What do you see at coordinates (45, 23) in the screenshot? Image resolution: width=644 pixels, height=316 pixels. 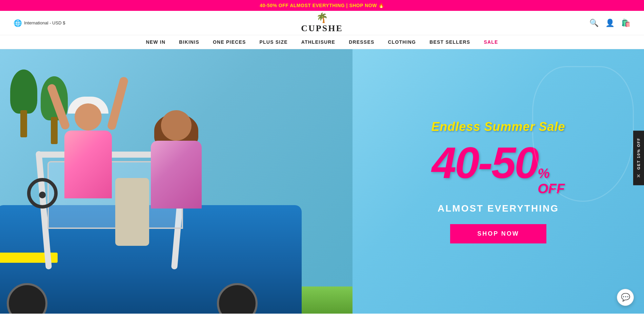 I see `region-label: International - USD $` at bounding box center [45, 23].